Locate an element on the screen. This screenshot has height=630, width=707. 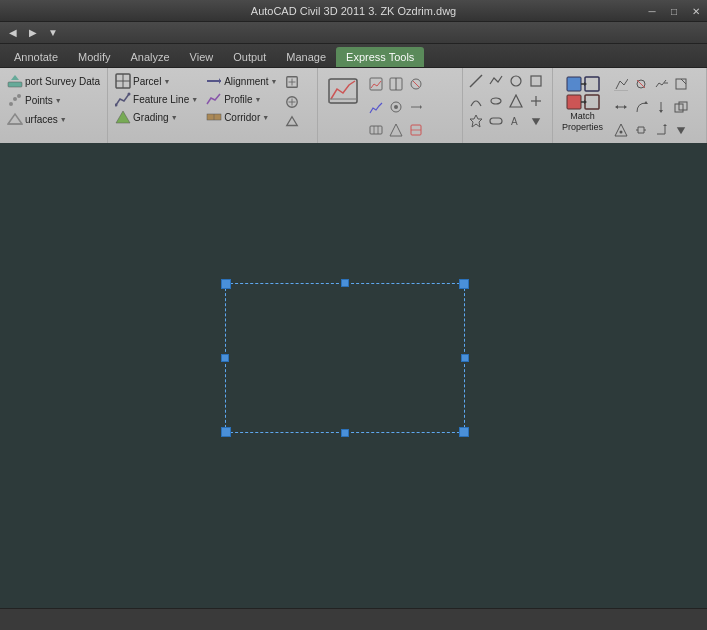
create-design-col2: Alignment ▼ Profile ▼ Corridor ▼ is located at coordinates (242, 110).